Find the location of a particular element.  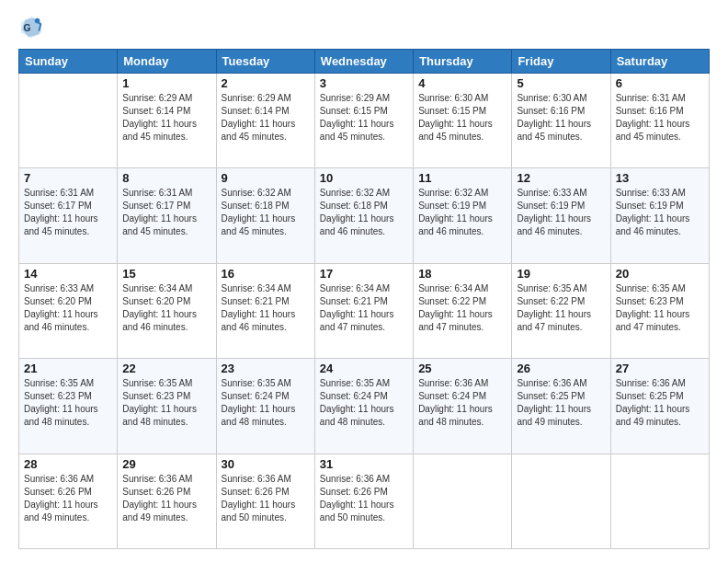

calendar-cell: 15Sunrise: 6:34 AMSunset: 6:20 PMDayligh… is located at coordinates (167, 311).